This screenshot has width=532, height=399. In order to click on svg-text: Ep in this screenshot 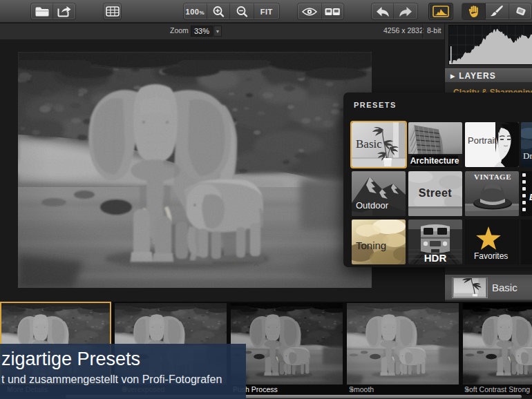, I will do `click(531, 197)`.